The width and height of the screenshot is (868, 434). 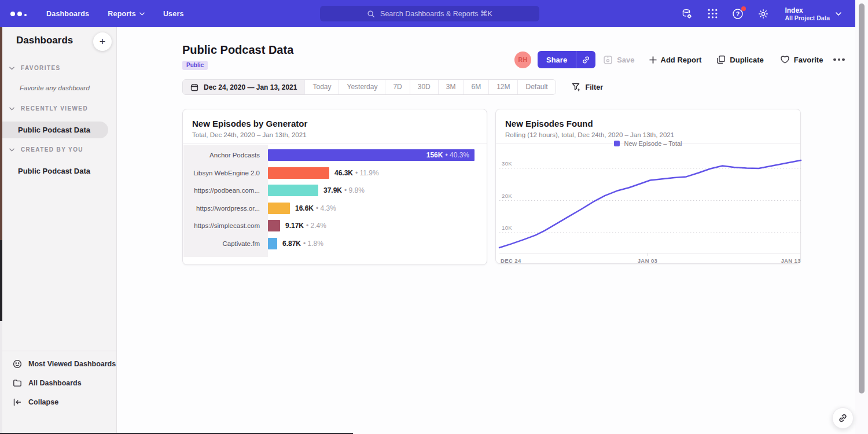 I want to click on bar-chart-row: Captivate.fm 6.87K• 1.8% 6.87K• 1.8%, so click(x=334, y=244).